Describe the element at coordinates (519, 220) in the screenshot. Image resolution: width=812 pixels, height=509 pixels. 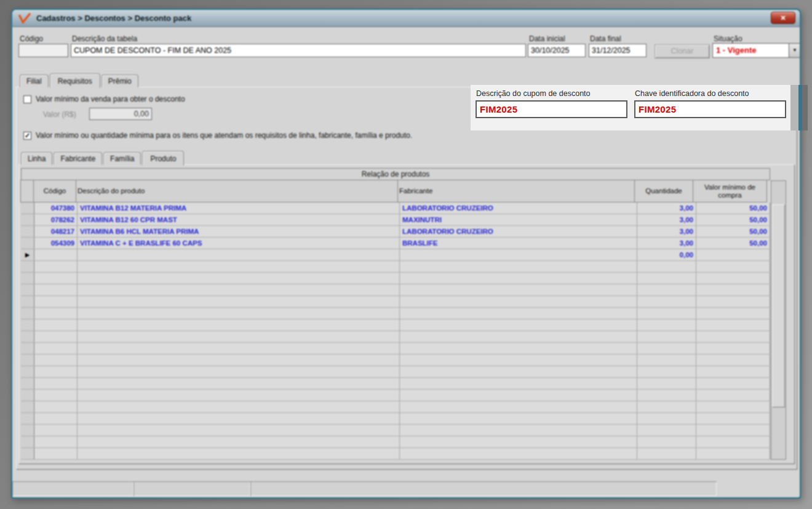
I see `cell-fabricante: MAXINUTRI` at that location.